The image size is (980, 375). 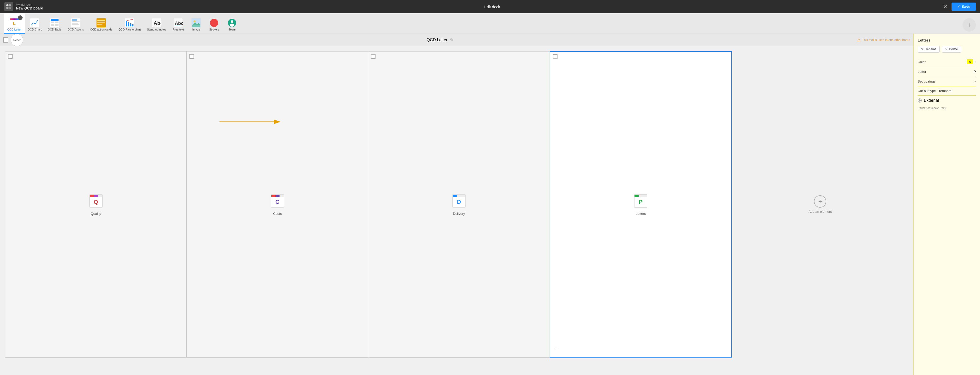 What do you see at coordinates (373, 56) in the screenshot?
I see `delivery-checkbox` at bounding box center [373, 56].